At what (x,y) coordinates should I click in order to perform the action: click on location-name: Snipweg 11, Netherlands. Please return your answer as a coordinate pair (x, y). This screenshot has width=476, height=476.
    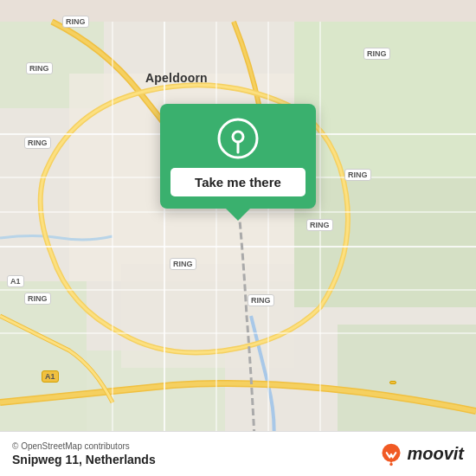
    Looking at the image, I should click on (84, 460).